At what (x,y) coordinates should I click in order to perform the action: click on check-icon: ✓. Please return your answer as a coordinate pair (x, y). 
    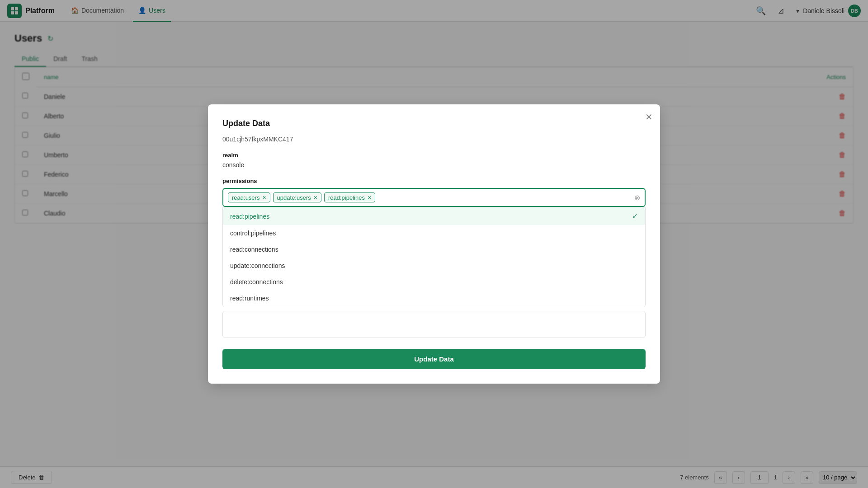
    Looking at the image, I should click on (635, 216).